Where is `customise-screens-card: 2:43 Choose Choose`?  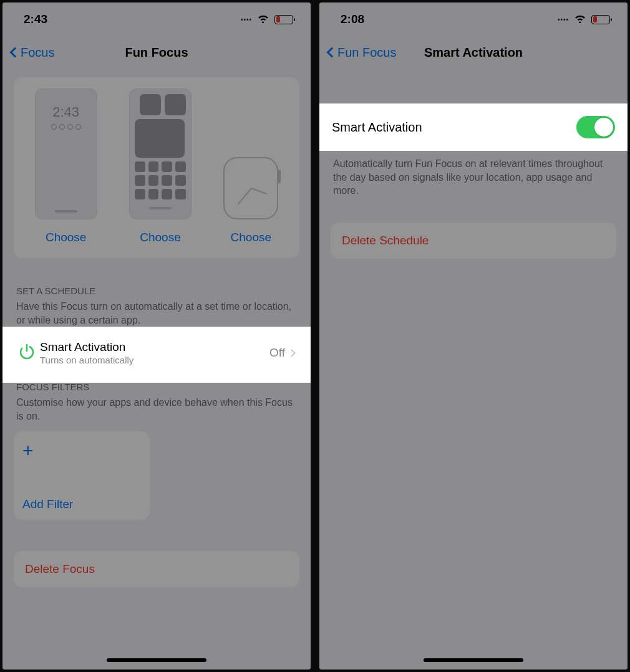
customise-screens-card: 2:43 Choose Choose is located at coordinates (157, 168).